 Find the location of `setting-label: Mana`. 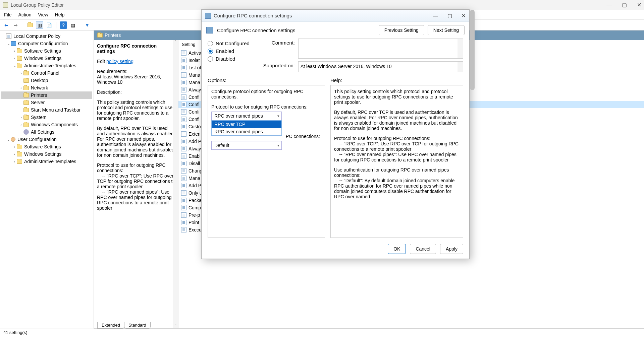

setting-label: Mana is located at coordinates (195, 82).